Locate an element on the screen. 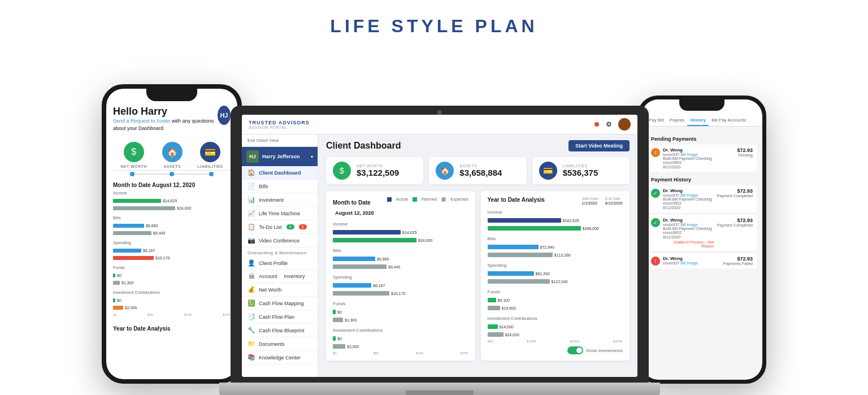 The image size is (868, 395). history-amt-2: $72.93 is located at coordinates (745, 220).